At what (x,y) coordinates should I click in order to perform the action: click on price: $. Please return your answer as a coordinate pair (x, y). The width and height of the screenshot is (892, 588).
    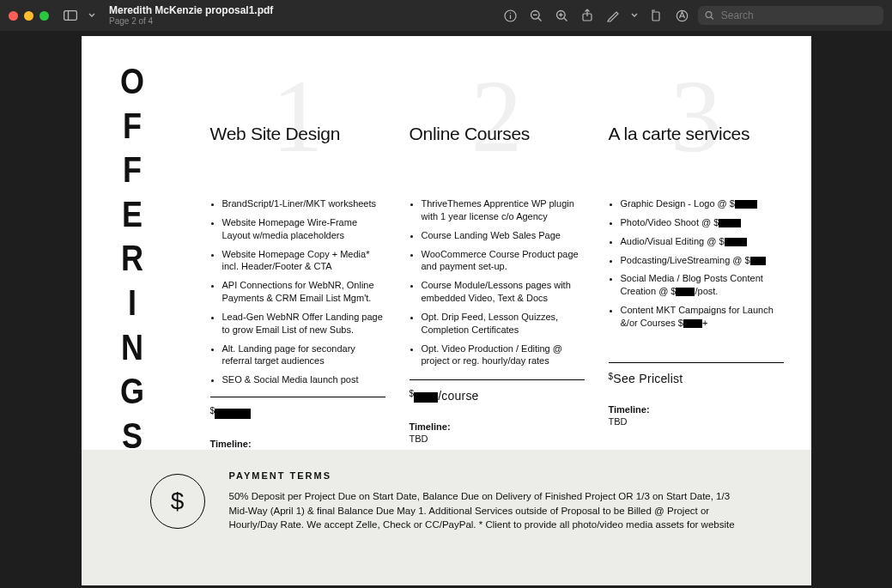
    Looking at the image, I should click on (298, 413).